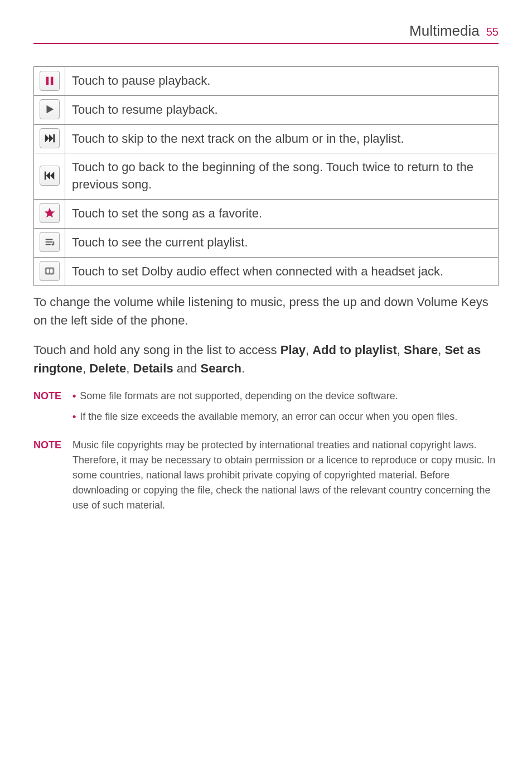  What do you see at coordinates (267, 81) in the screenshot?
I see `table-row: Touch to pause playback.` at bounding box center [267, 81].